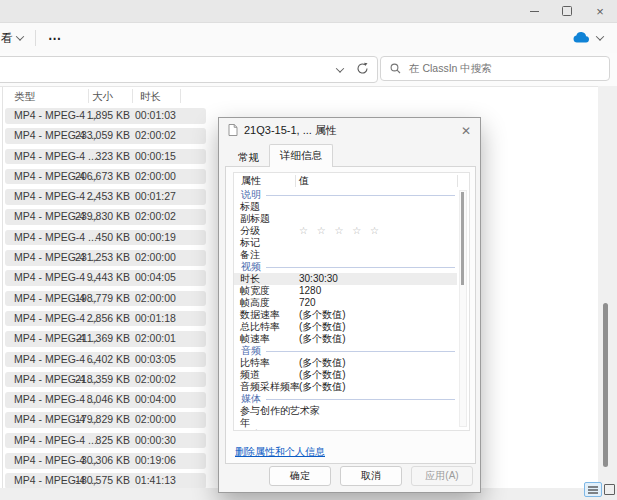 The width and height of the screenshot is (617, 500). Describe the element at coordinates (95, 157) in the screenshot. I see `cell-size: 323 KB` at that location.